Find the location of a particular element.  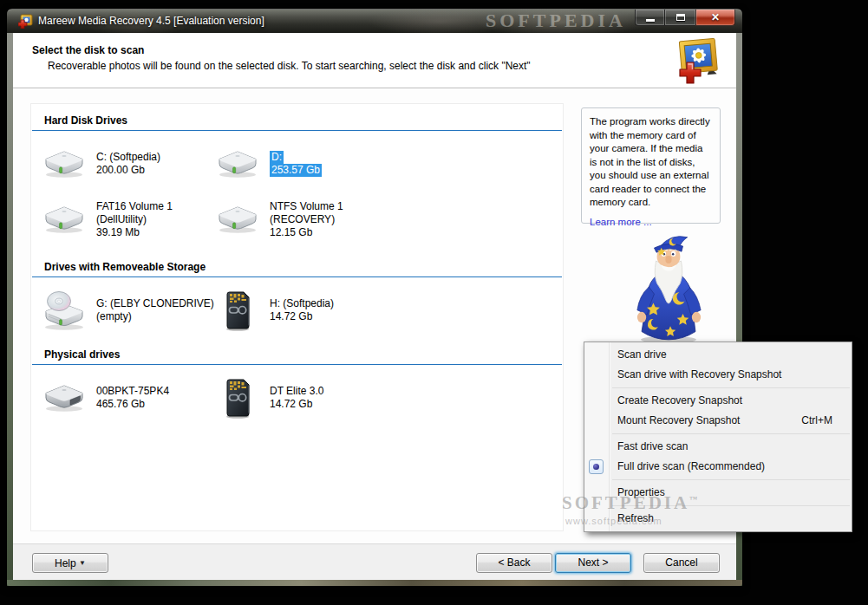

help-dropdown-arrow-icon: ▼ is located at coordinates (82, 563).